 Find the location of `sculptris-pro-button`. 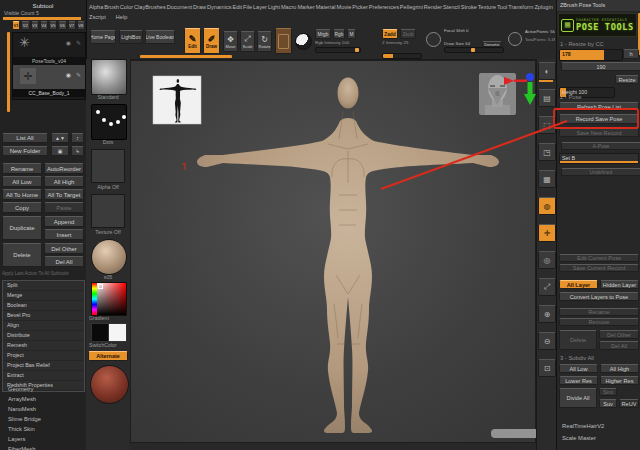

sculptris-pro-button is located at coordinates (284, 41).